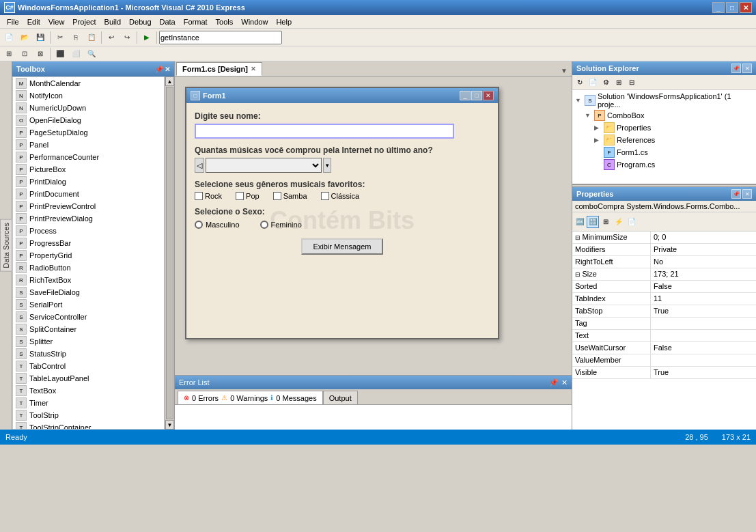 The width and height of the screenshot is (756, 532). What do you see at coordinates (89, 305) in the screenshot?
I see `toolbox-item-serialport: SSerialPort` at bounding box center [89, 305].